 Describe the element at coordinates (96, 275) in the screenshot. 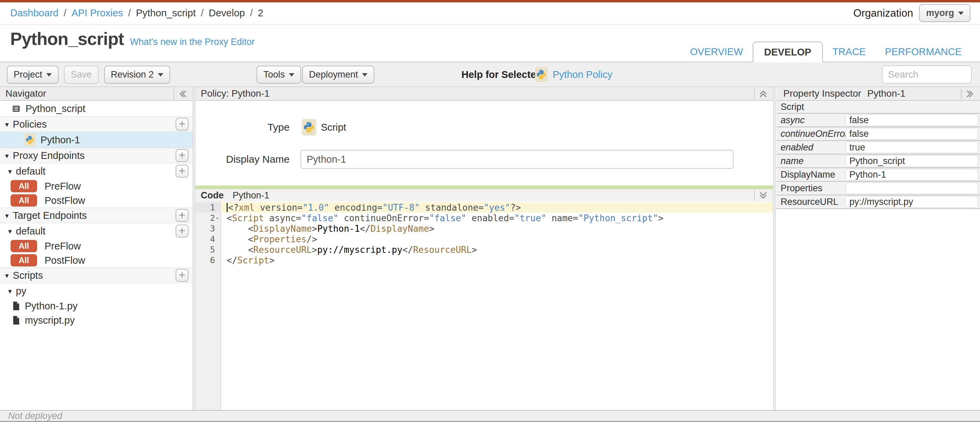

I see `nav-item-scripts: ▾Scripts+` at that location.